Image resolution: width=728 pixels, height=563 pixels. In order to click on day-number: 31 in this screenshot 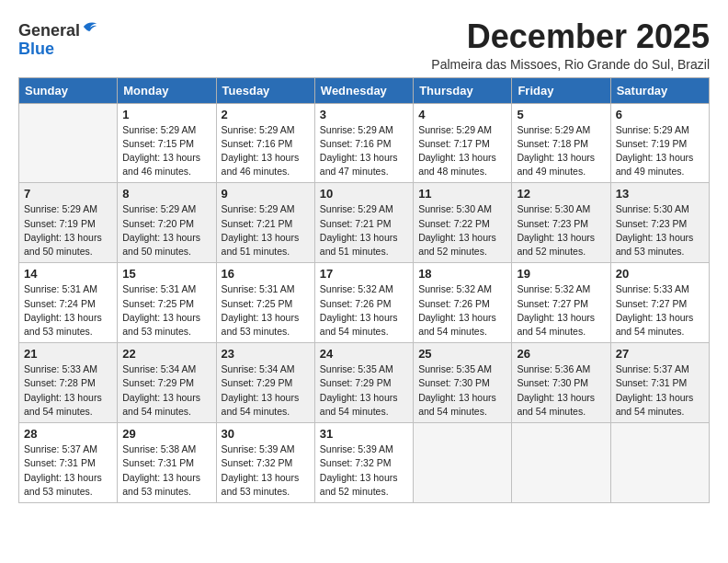, I will do `click(364, 434)`.